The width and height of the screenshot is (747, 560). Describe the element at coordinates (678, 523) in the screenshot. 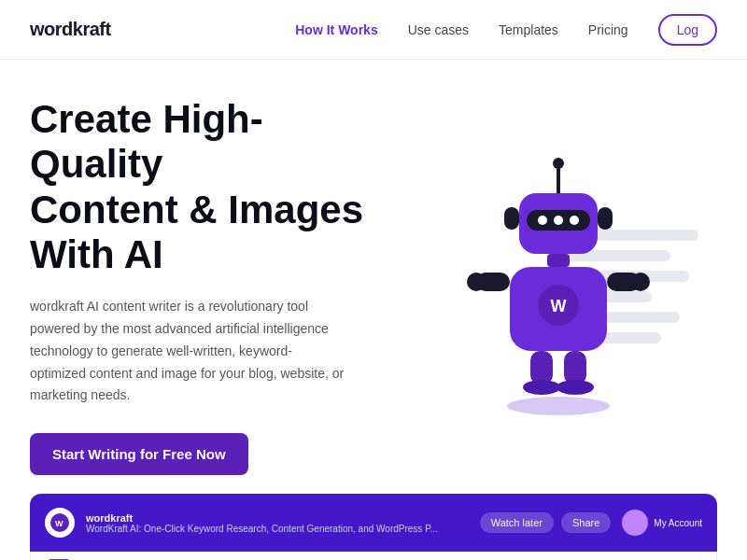

I see `user-label: My Account` at that location.